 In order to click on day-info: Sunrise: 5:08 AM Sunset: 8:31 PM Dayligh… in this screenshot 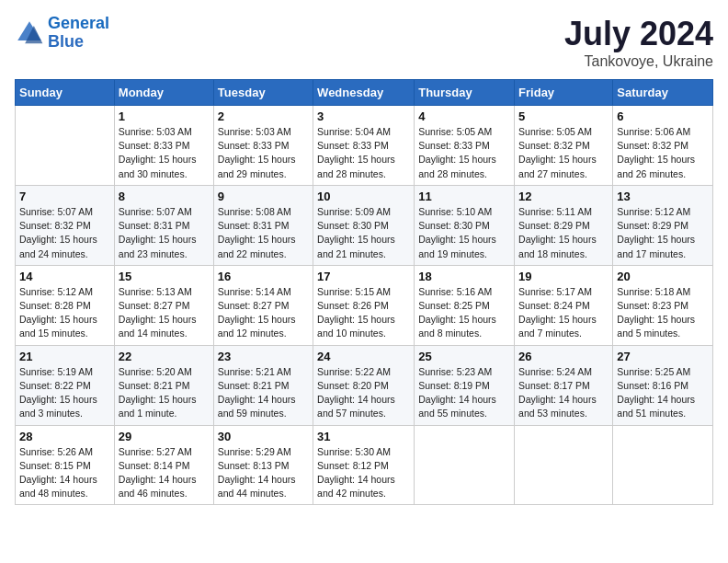, I will do `click(263, 234)`.